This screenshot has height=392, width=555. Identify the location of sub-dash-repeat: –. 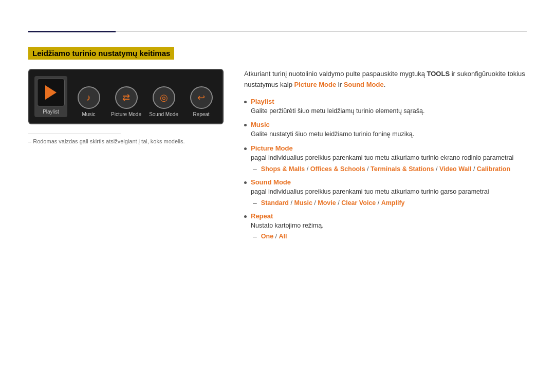
(255, 236).